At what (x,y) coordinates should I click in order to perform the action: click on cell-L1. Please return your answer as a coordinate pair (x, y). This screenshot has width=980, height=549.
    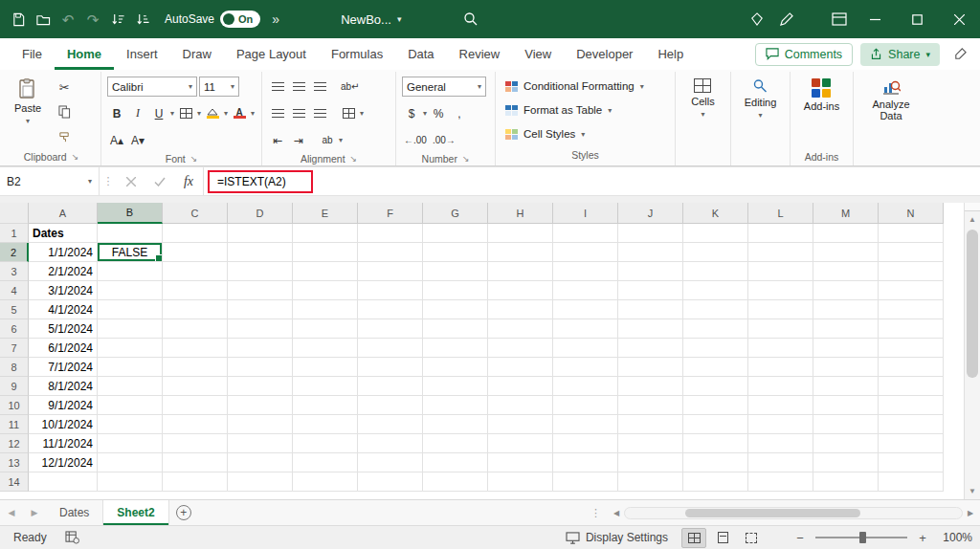
    Looking at the image, I should click on (781, 233).